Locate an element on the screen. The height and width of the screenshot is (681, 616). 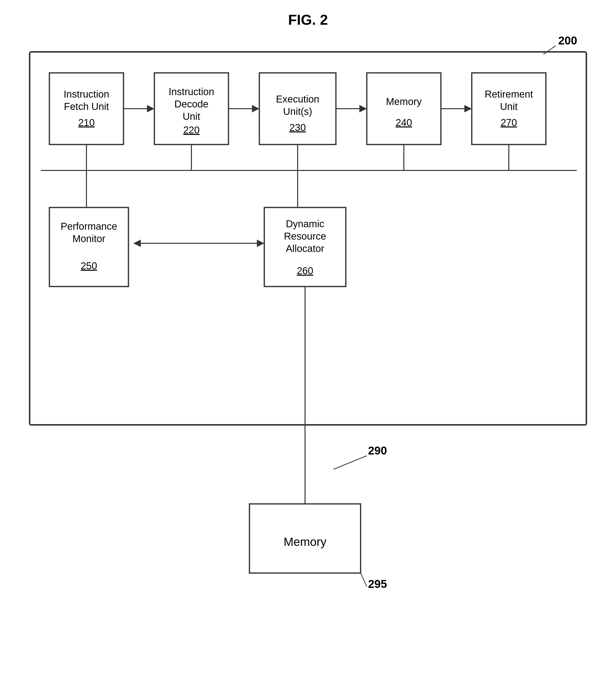
dra-box is located at coordinates (305, 247).